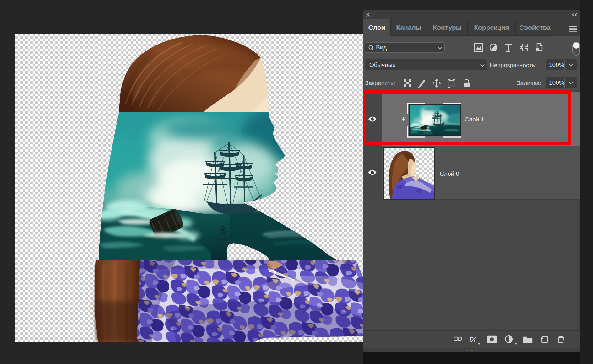 The height and width of the screenshot is (364, 593). Describe the element at coordinates (472, 340) in the screenshot. I see `svg-text: fx` at that location.